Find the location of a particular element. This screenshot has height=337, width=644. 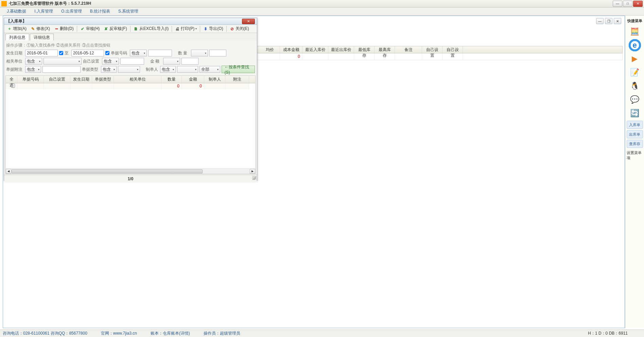

label-doctype: 单据类型 is located at coordinates (91, 69).